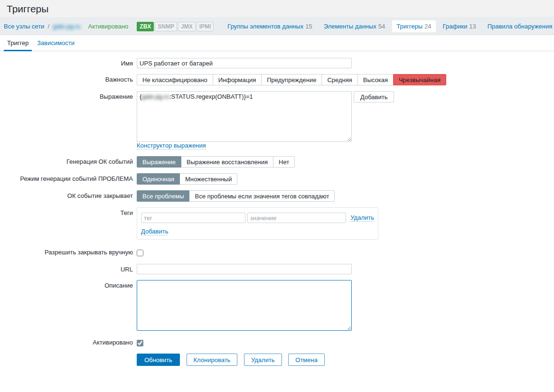 This screenshot has width=554, height=392. Describe the element at coordinates (277, 360) in the screenshot. I see `form-actions-row: Обновить Клонировать Удалить Отмена` at that location.